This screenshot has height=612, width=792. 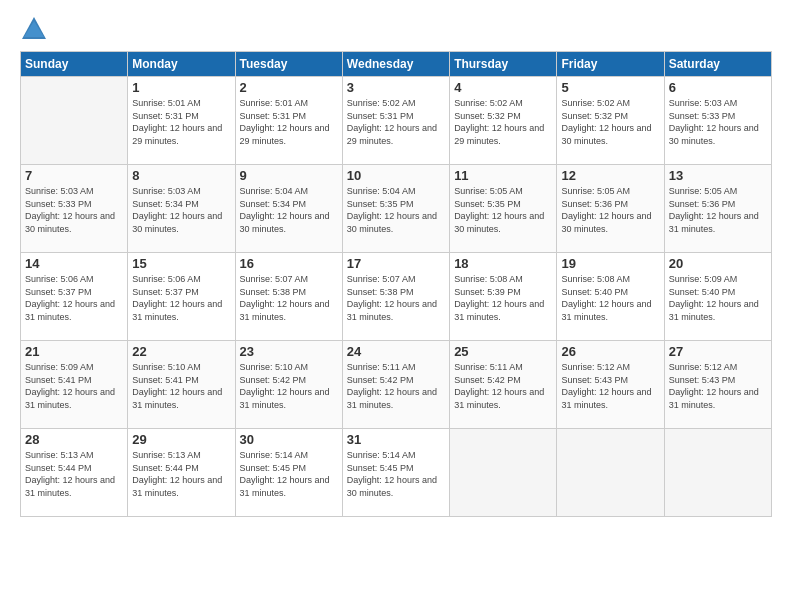 What do you see at coordinates (177, 210) in the screenshot?
I see `day-info: Sunrise: 5:03 AMSunset: 5:34 PMDaylight:…` at bounding box center [177, 210].